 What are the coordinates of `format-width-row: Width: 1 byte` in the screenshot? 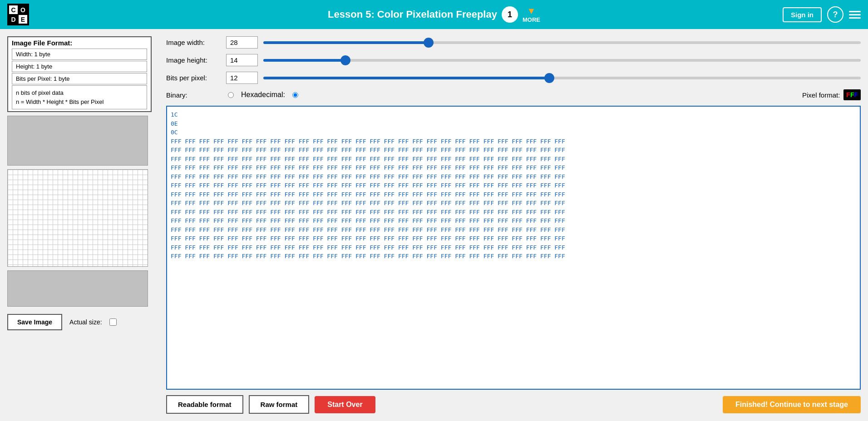 It's located at (79, 54).